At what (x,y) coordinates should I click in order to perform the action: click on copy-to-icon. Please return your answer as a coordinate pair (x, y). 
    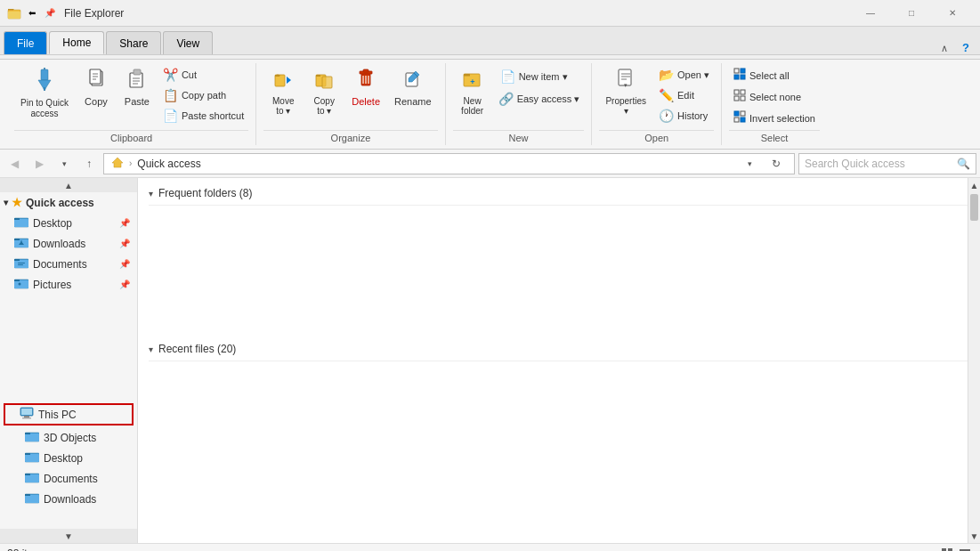
    Looking at the image, I should click on (324, 81).